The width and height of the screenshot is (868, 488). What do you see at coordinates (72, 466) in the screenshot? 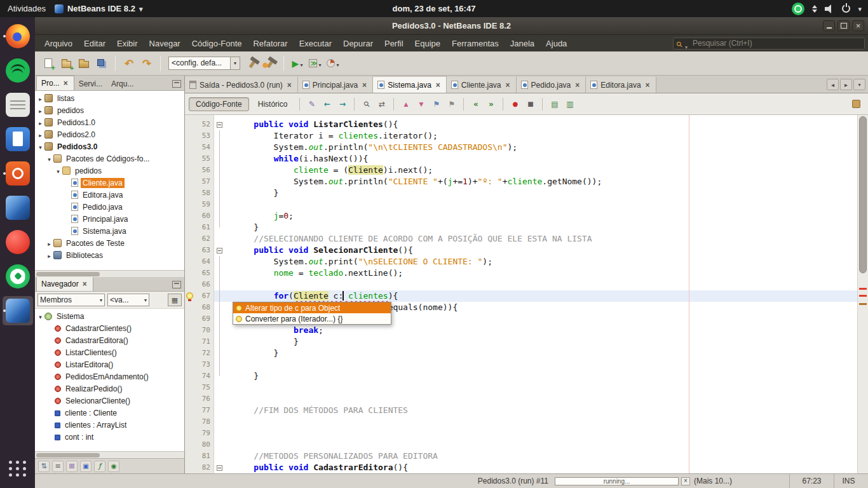
I see `show-inherited-icon` at bounding box center [72, 466].